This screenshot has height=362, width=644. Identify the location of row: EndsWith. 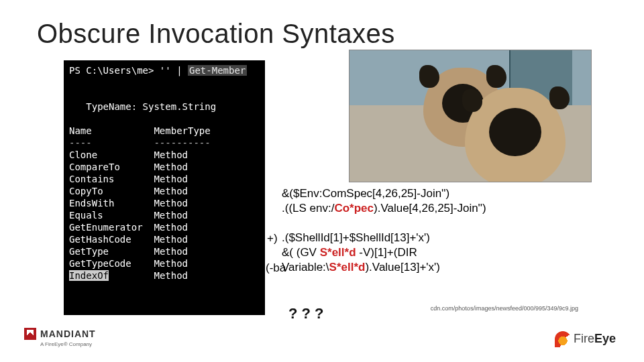
(91, 203).